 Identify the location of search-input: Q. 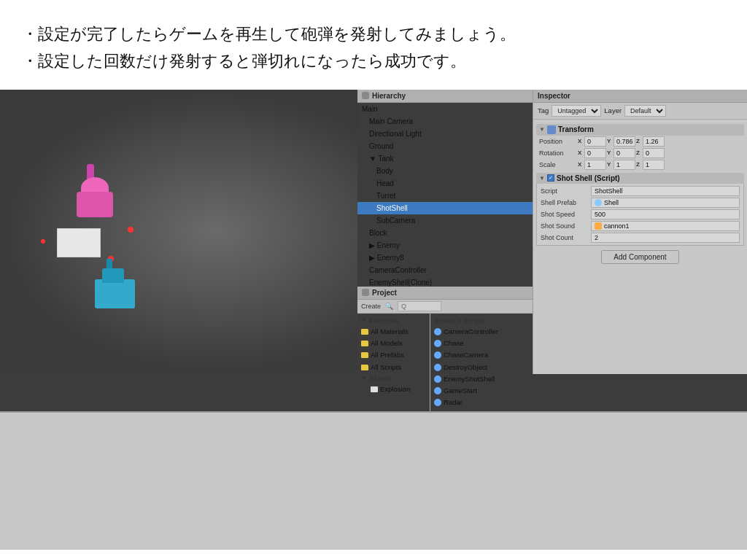
(419, 306).